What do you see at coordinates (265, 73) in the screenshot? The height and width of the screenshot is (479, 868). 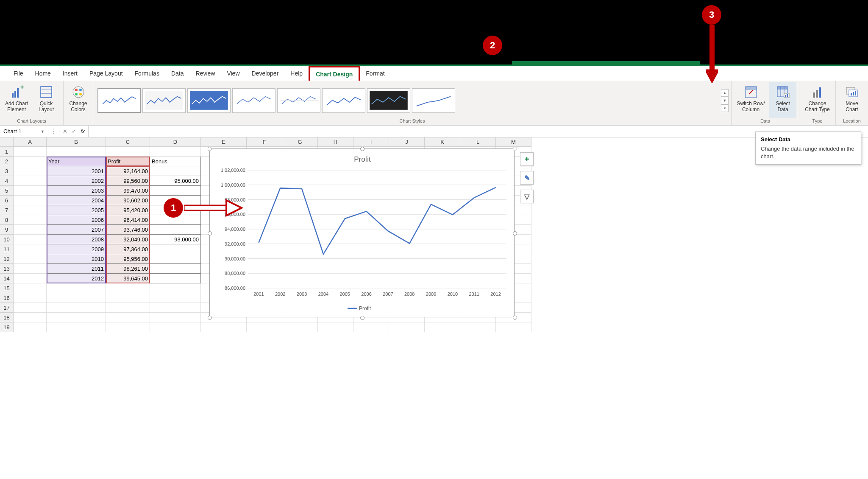 I see `tab-developer: Developer` at bounding box center [265, 73].